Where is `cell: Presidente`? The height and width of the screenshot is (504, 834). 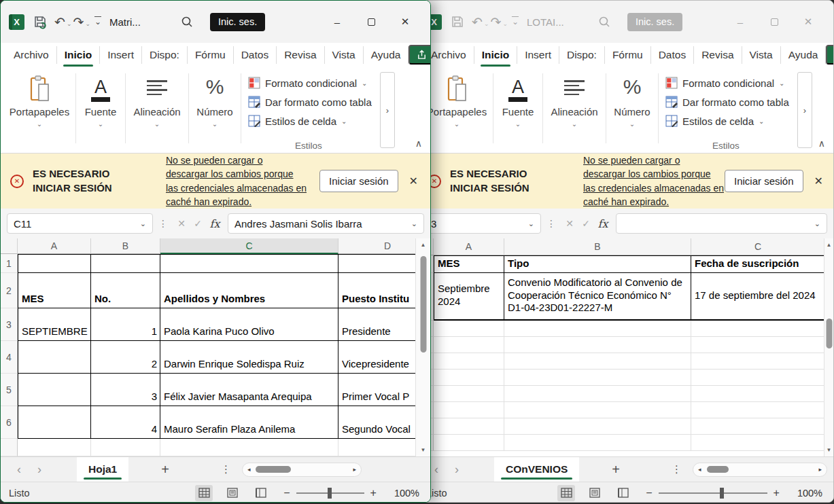
cell: Presidente is located at coordinates (377, 325).